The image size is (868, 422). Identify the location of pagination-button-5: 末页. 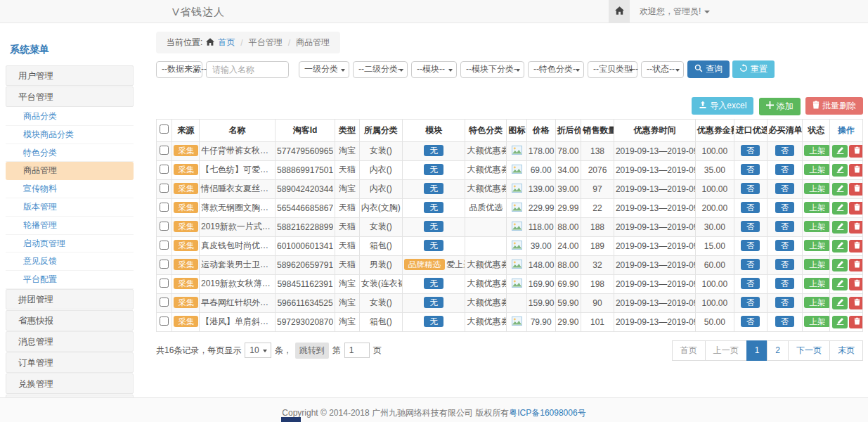
(846, 350).